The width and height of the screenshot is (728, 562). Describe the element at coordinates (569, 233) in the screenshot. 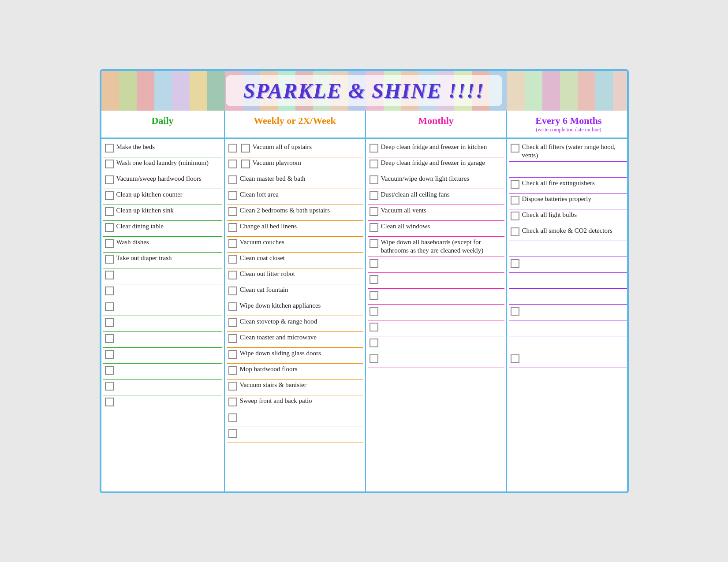

I see `list-item: Check all smoke & CO2 detectors` at that location.